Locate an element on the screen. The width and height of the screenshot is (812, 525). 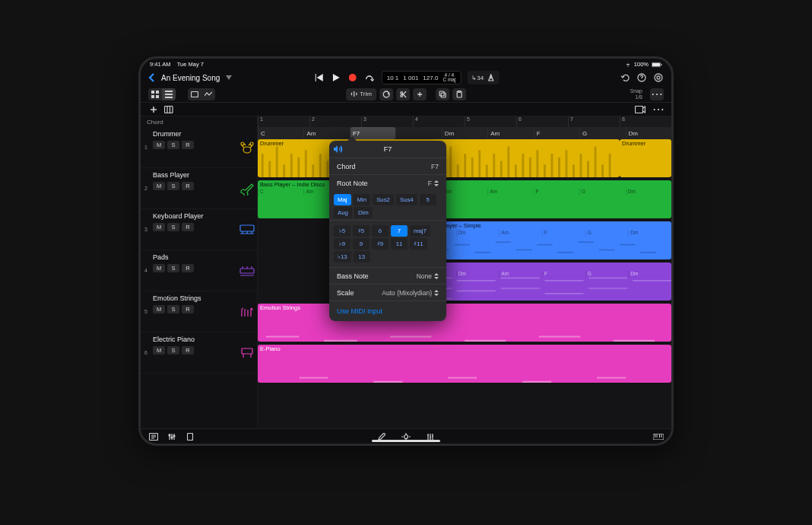
quality-chip: Min is located at coordinates (362, 199).